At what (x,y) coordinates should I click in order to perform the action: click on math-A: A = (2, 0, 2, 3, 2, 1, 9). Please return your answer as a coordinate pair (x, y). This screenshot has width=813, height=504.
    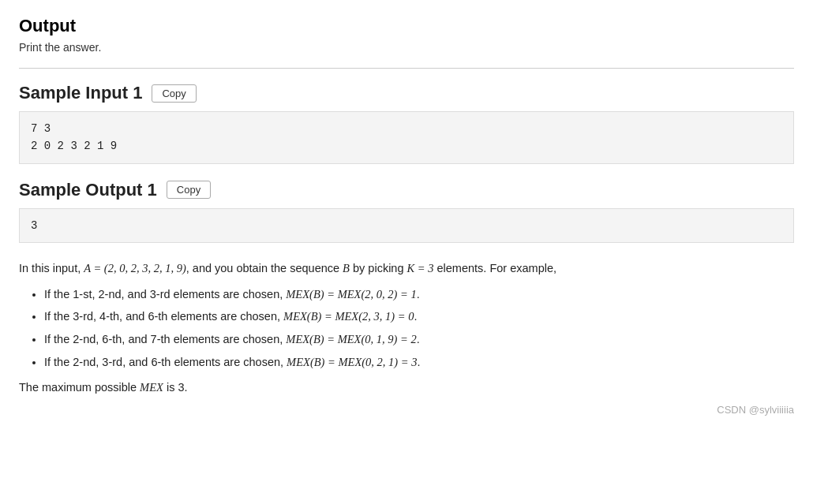
    Looking at the image, I should click on (135, 268).